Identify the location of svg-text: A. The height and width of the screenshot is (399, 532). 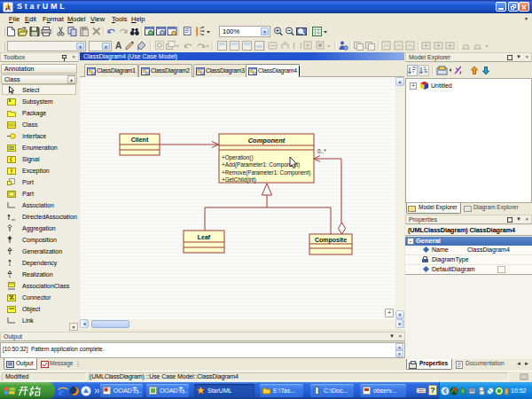
(119, 46).